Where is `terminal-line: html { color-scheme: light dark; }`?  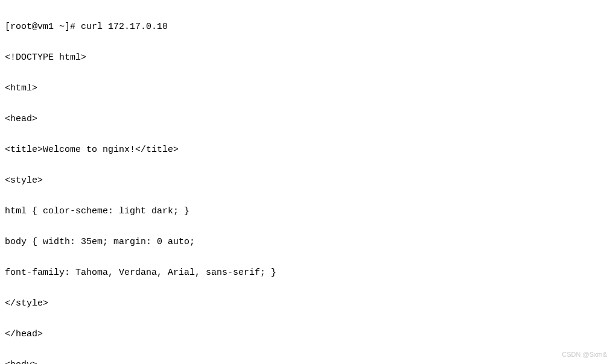 terminal-line: html { color-scheme: light dark; } is located at coordinates (306, 212).